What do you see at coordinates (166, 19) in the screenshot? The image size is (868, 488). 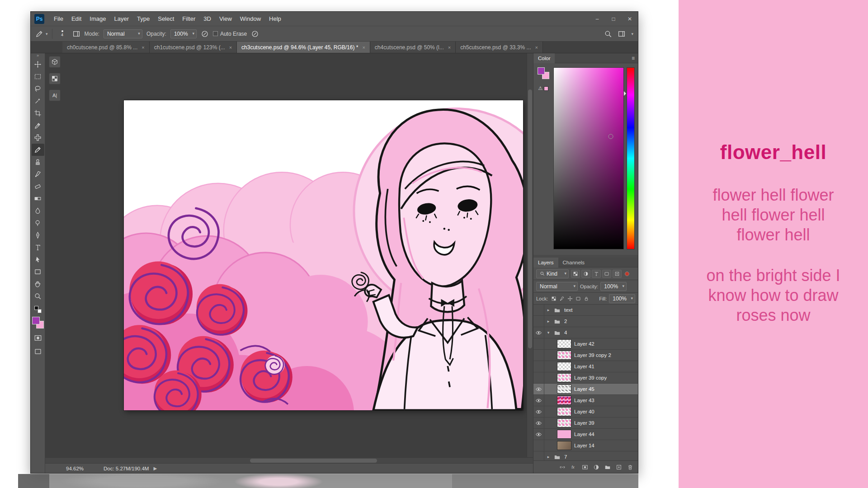 I see `menu-select: Select` at bounding box center [166, 19].